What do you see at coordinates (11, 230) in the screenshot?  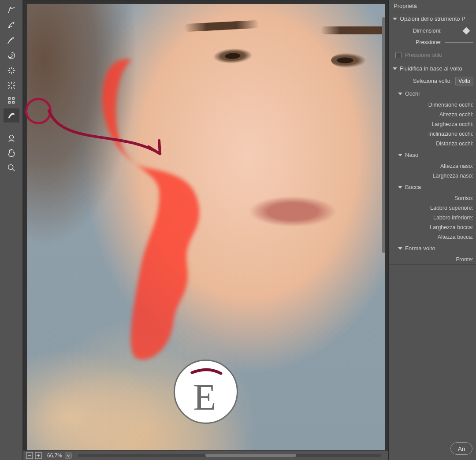 I see `liquify-toolbar` at bounding box center [11, 230].